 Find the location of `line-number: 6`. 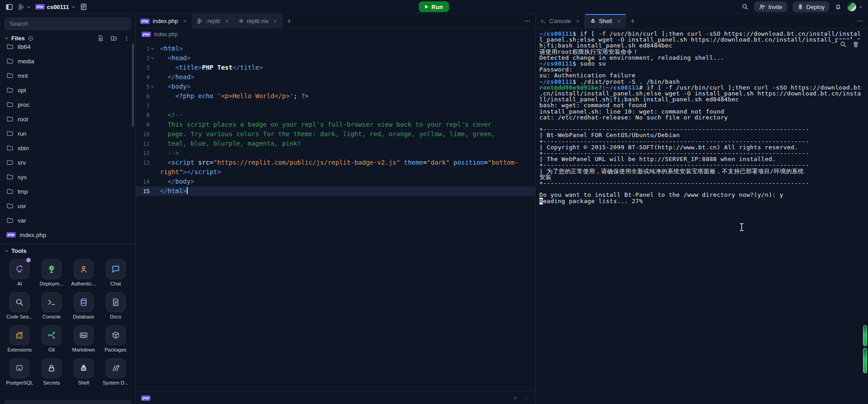

line-number: 6 is located at coordinates (148, 96).